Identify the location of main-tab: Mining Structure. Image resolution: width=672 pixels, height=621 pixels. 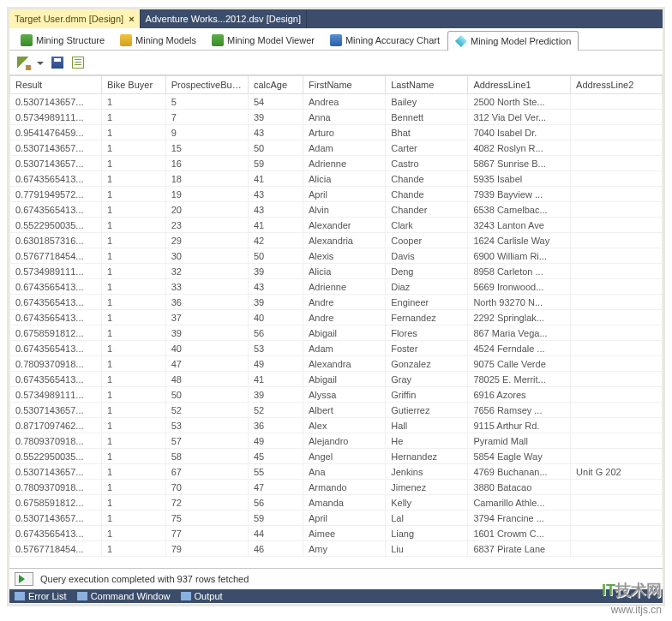
(63, 39).